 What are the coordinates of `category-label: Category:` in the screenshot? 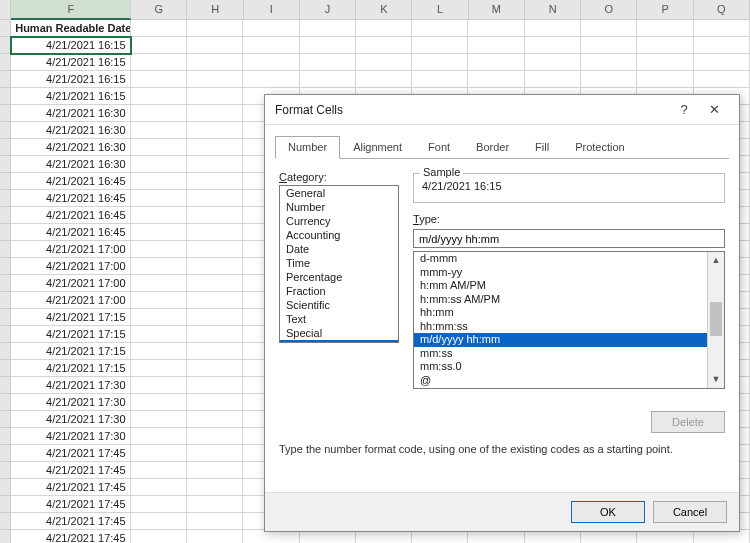 It's located at (339, 177).